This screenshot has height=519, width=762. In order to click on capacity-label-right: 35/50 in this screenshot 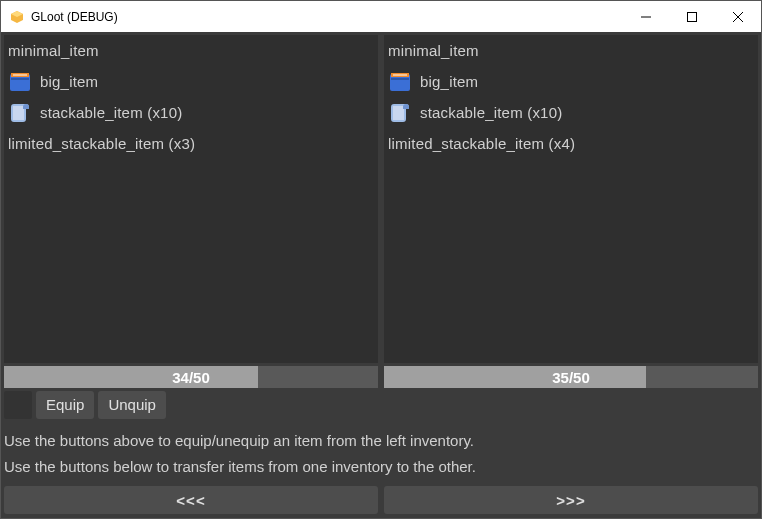, I will do `click(571, 377)`.